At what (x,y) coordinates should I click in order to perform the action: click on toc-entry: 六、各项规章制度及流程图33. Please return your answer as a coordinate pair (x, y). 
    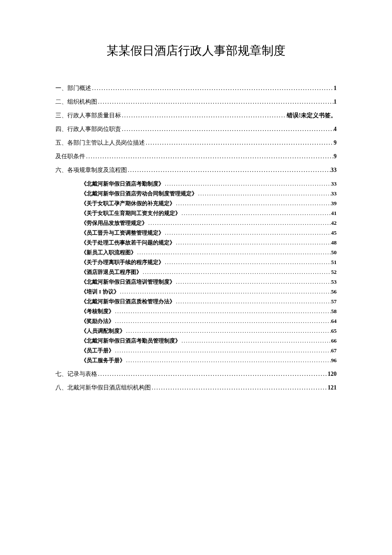
    Looking at the image, I should click on (196, 170).